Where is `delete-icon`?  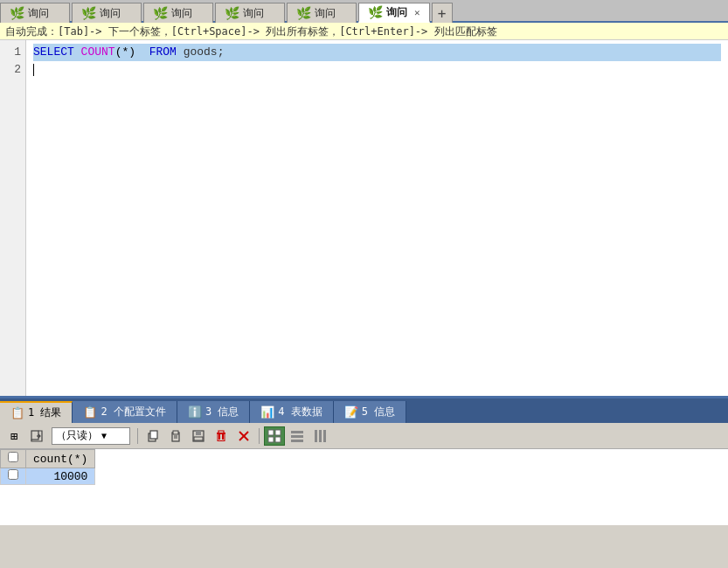
delete-icon is located at coordinates (221, 436).